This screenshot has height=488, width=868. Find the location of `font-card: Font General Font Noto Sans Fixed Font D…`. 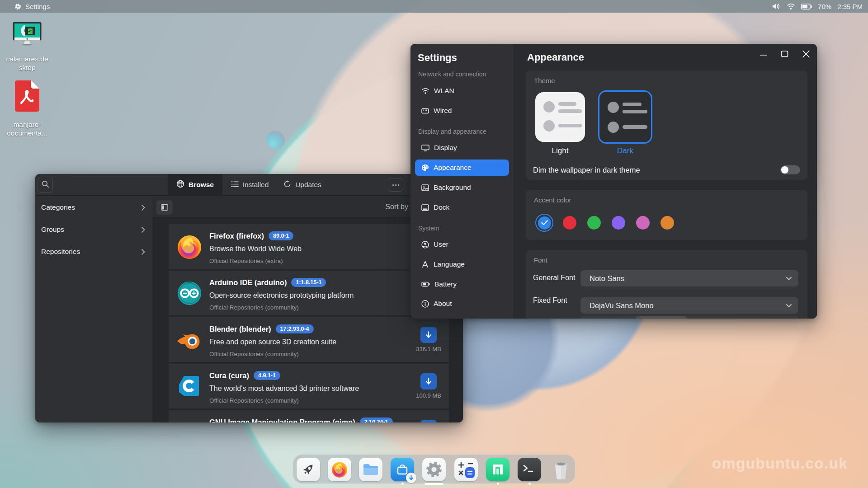

font-card: Font General Font Noto Sans Fixed Font D… is located at coordinates (666, 284).